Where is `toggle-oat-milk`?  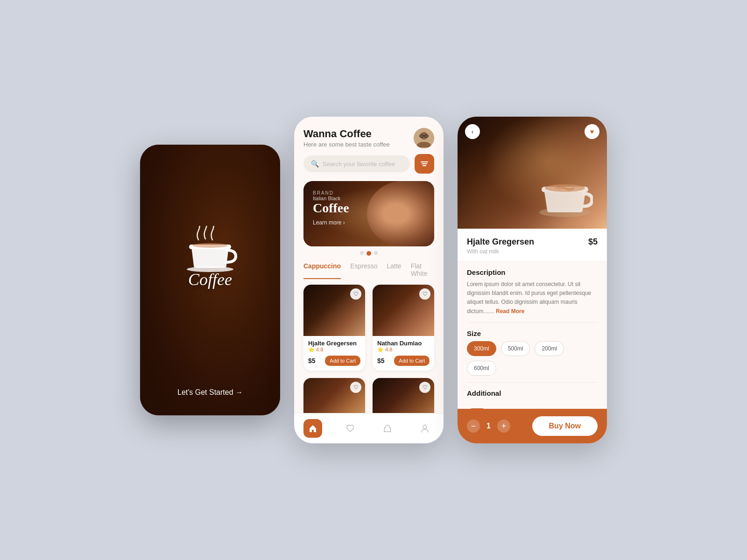
toggle-oat-milk is located at coordinates (477, 409).